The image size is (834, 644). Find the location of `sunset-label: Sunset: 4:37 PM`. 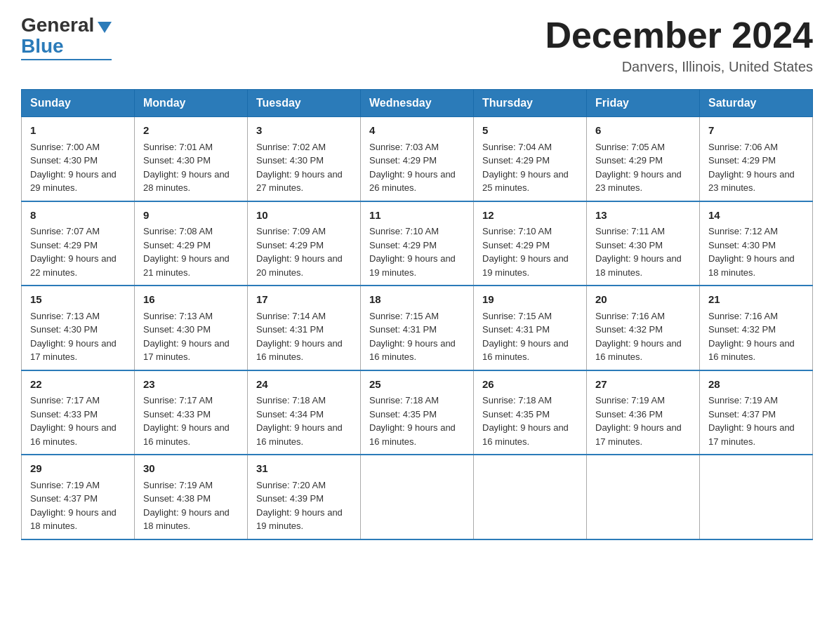

sunset-label: Sunset: 4:37 PM is located at coordinates (64, 498).